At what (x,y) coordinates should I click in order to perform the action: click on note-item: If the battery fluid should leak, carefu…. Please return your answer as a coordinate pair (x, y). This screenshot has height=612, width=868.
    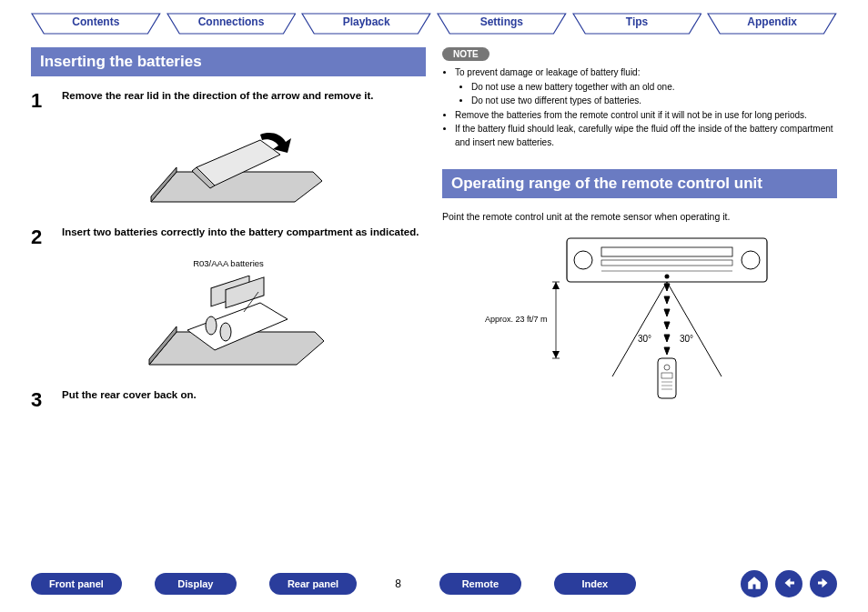
    Looking at the image, I should click on (646, 136).